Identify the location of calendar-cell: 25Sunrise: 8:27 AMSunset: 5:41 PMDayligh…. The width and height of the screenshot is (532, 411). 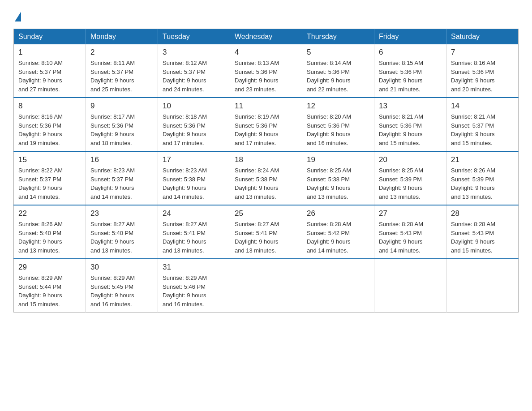
(266, 232).